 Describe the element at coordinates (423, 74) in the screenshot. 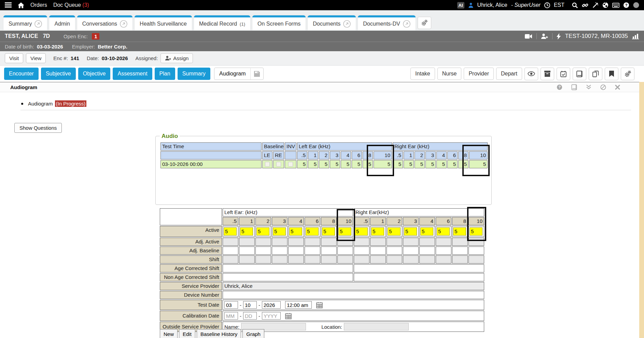

I see `stage-intake-button: Intake` at that location.